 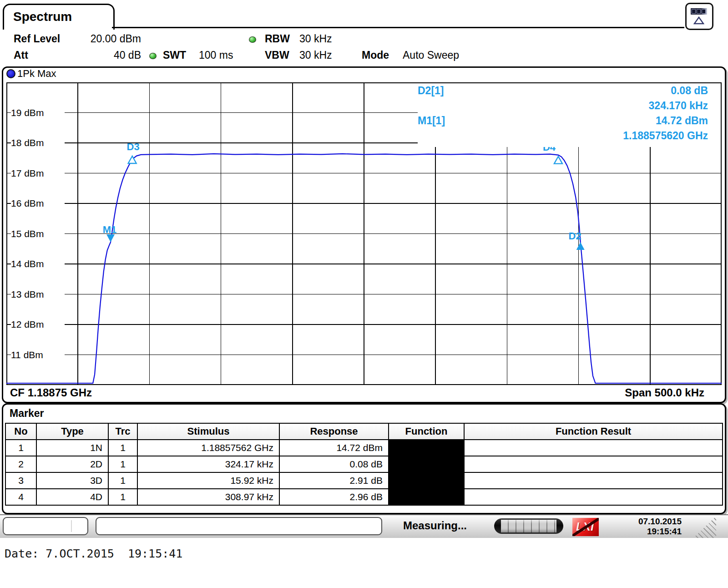 What do you see at coordinates (364, 497) in the screenshot?
I see `table-row: 44D1308.97 kHz2.96 dB` at bounding box center [364, 497].